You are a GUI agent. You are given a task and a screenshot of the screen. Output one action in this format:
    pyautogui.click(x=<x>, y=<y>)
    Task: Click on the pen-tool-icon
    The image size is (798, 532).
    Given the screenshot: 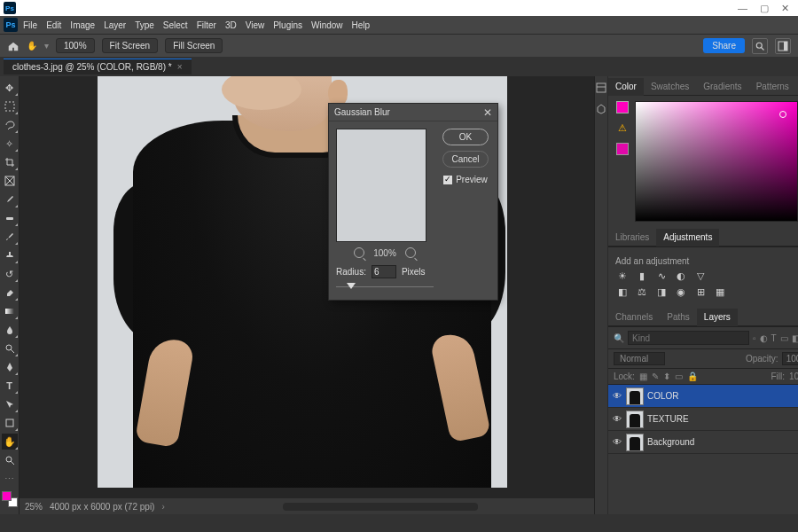 What is the action you would take?
    pyautogui.click(x=10, y=367)
    